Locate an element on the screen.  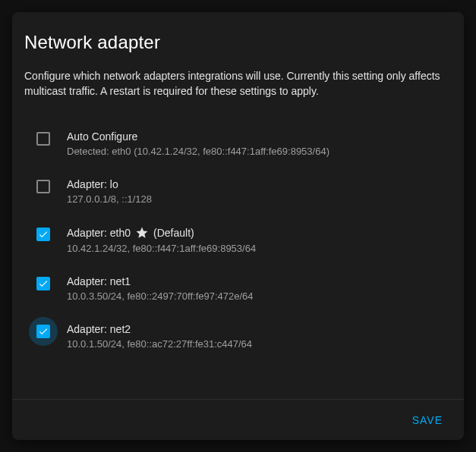
dialog-title: Network adapter is located at coordinates (238, 42).